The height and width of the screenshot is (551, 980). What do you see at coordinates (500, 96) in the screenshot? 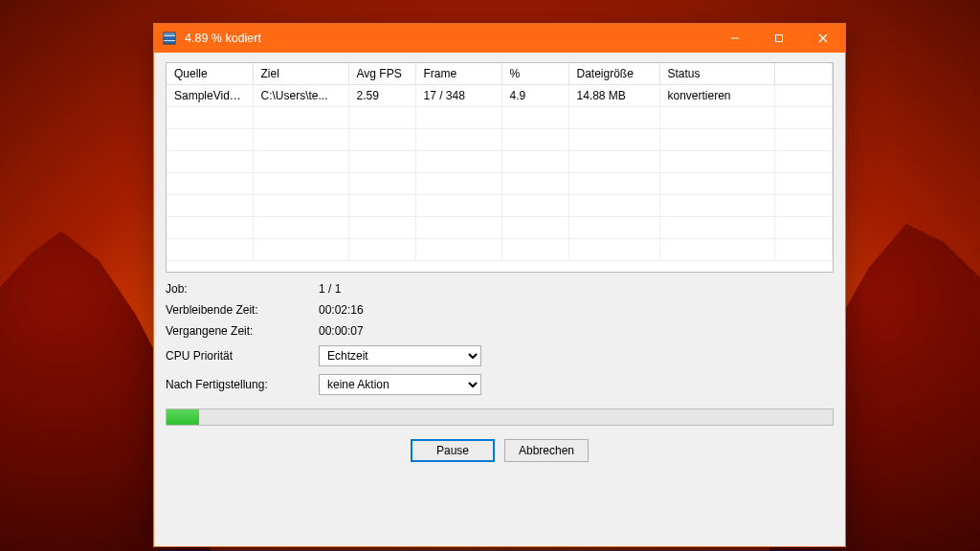
I see `table-row: SampleVideo... C:\Users\te... 2.59 17 / …` at bounding box center [500, 96].